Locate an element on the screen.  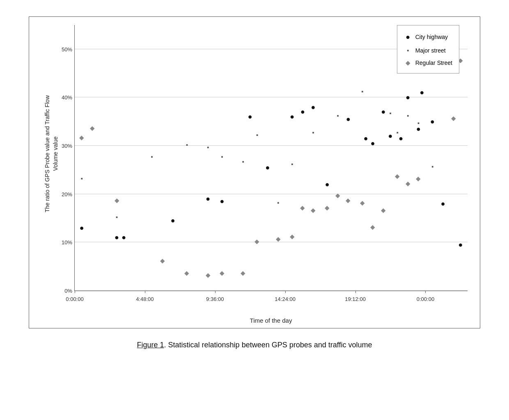
caption-text: . Statistical relationship between GPS p… is located at coordinates (268, 345).